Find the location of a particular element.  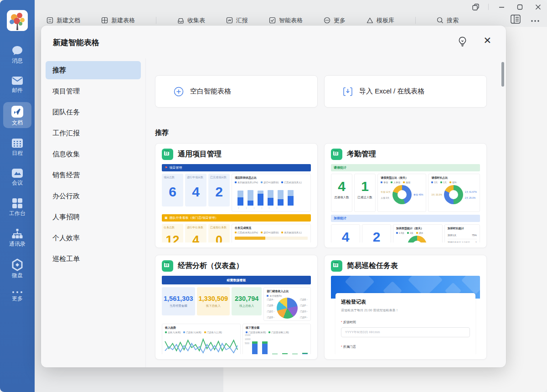

template-card-inspection-form: 简易巡检任务表 巡检登记表 is located at coordinates (406, 307).